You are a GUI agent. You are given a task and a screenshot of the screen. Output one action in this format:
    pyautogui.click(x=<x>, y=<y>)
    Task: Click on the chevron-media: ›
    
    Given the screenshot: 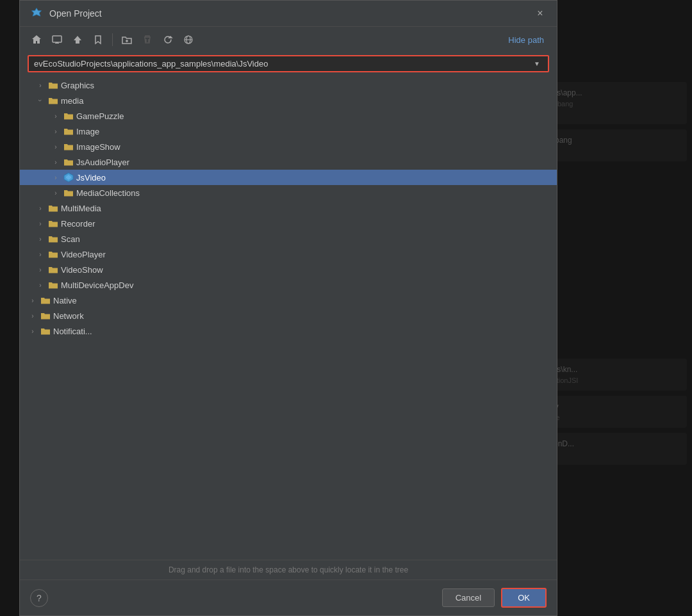 What is the action you would take?
    pyautogui.click(x=40, y=101)
    